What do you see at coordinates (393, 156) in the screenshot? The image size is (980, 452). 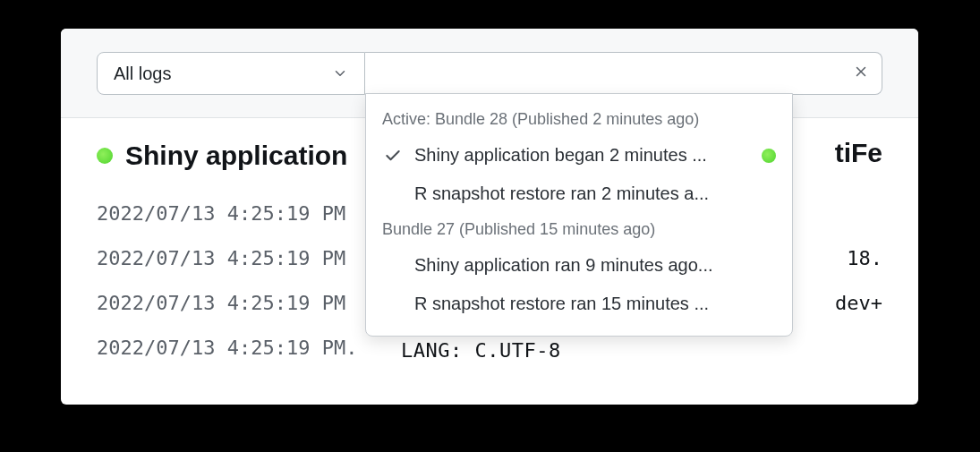 I see `check-icon` at bounding box center [393, 156].